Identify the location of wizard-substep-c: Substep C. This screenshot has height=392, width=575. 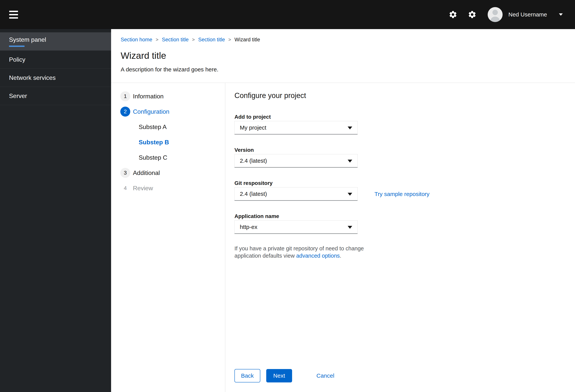
(173, 158).